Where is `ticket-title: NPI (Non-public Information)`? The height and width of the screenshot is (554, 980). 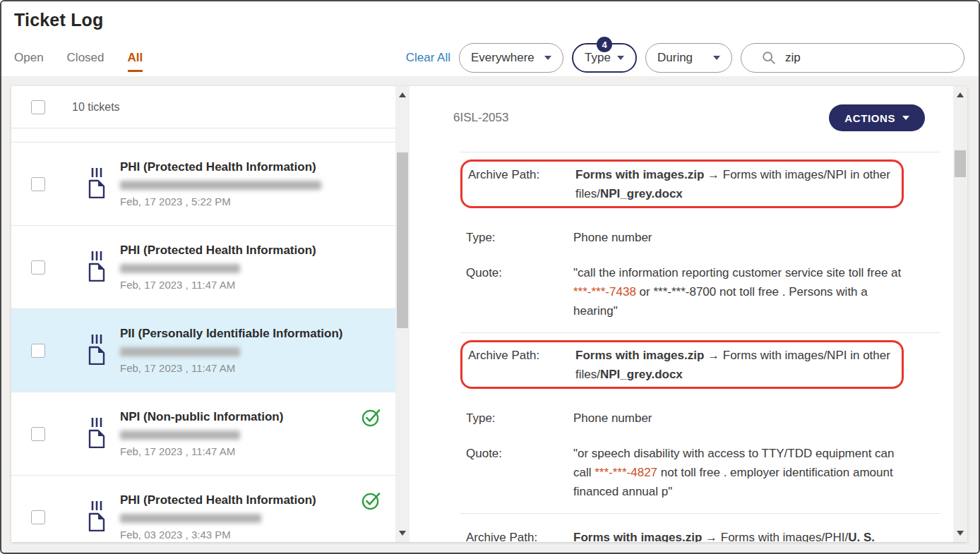 ticket-title: NPI (Non-public Information) is located at coordinates (202, 417).